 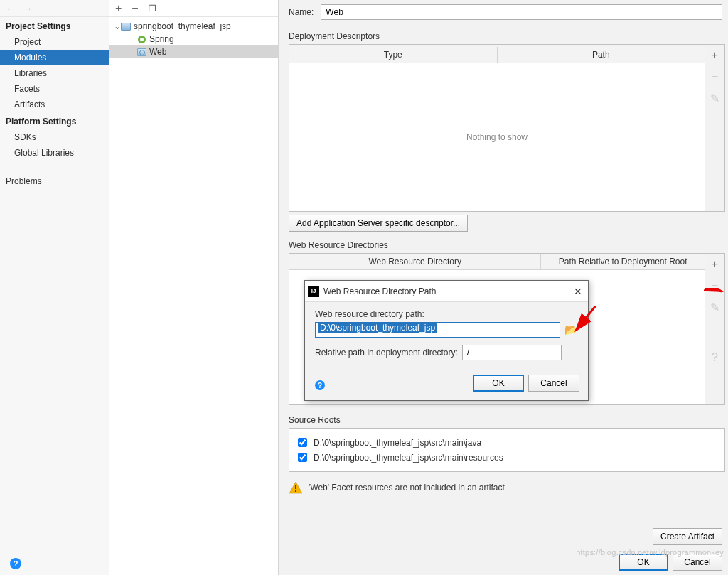 What do you see at coordinates (554, 383) in the screenshot?
I see `dialog-cancel-button: Cancel` at bounding box center [554, 383].